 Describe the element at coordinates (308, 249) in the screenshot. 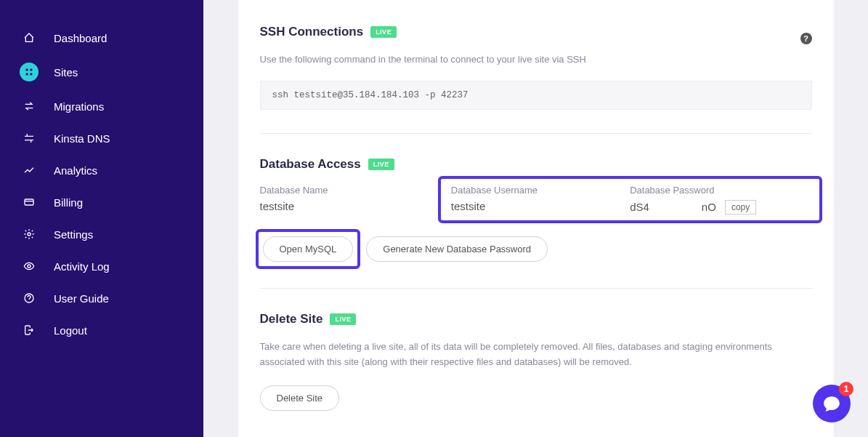

I see `open-mysql-button: Open MySQL` at that location.